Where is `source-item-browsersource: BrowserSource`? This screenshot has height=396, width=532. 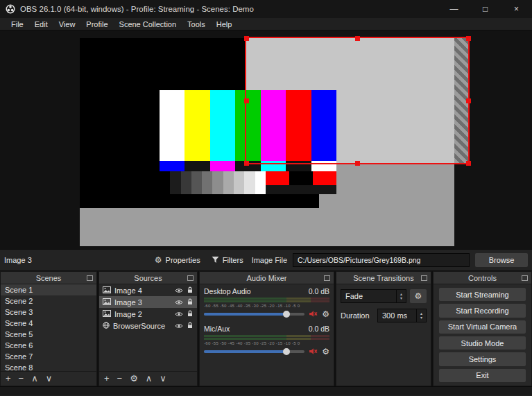
source-item-browsersource: BrowserSource is located at coordinates (148, 326).